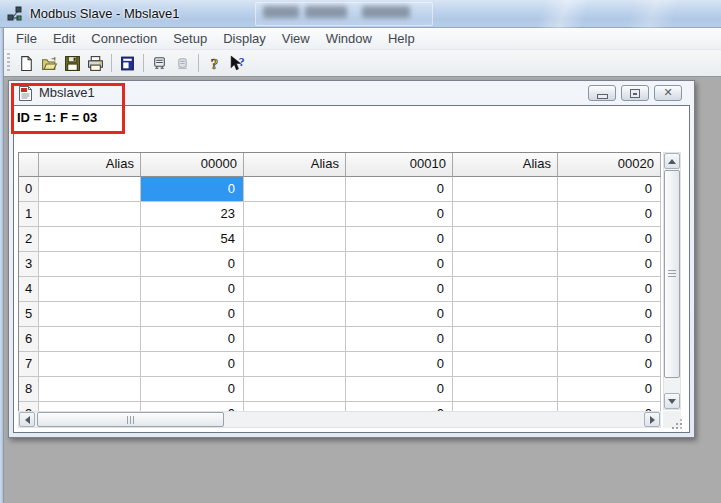  What do you see at coordinates (672, 274) in the screenshot?
I see `vertical-scrollbar-thumb` at bounding box center [672, 274].